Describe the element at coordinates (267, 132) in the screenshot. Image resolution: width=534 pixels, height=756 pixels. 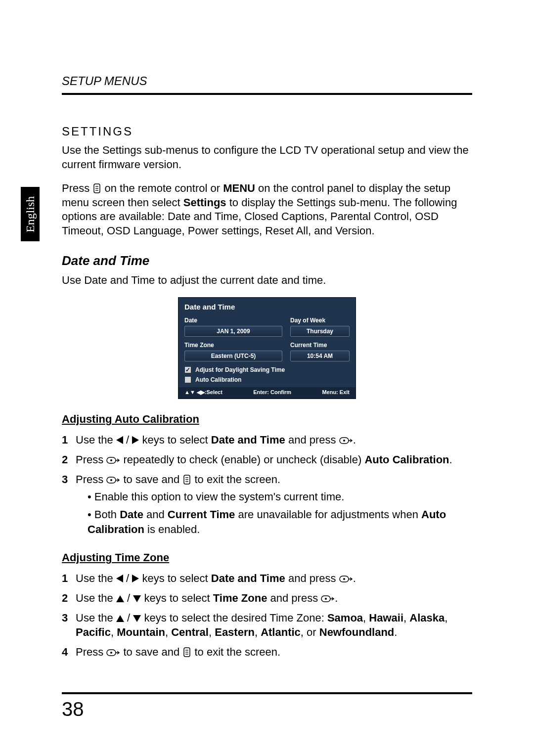
I see `settings-heading: SETTINGS` at that location.